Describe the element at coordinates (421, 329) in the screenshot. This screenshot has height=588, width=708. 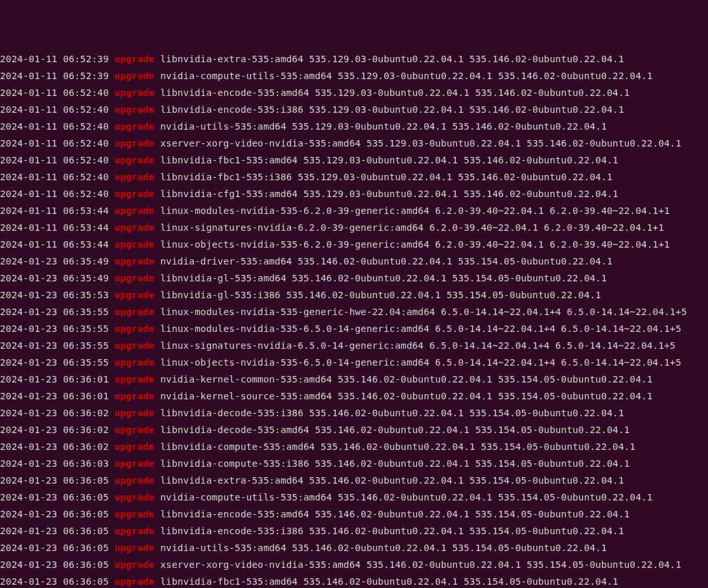
I see `package-info: linux-modules-nvidia-535-6.5.0-14-generi…` at that location.